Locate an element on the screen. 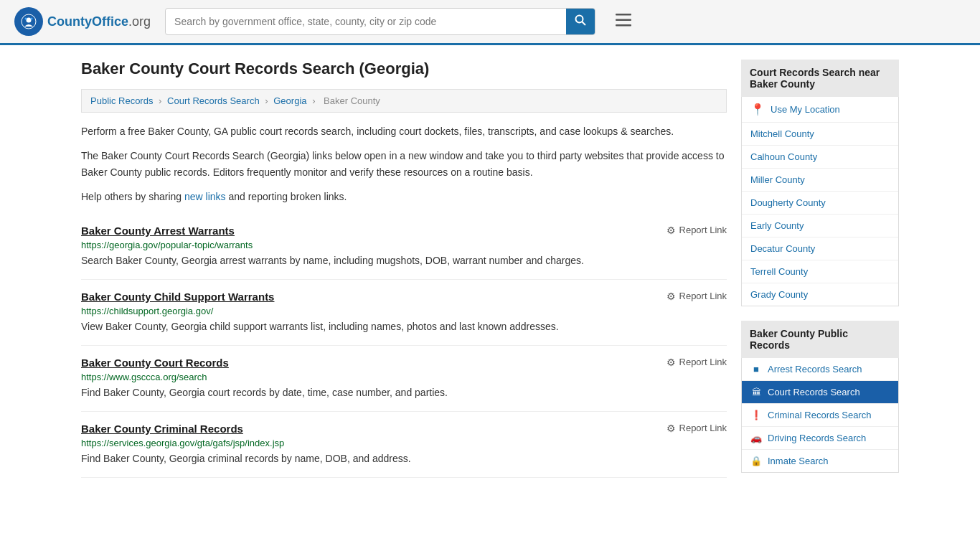 This screenshot has height=551, width=980. public-records-icon-3: 🚗 is located at coordinates (756, 438).